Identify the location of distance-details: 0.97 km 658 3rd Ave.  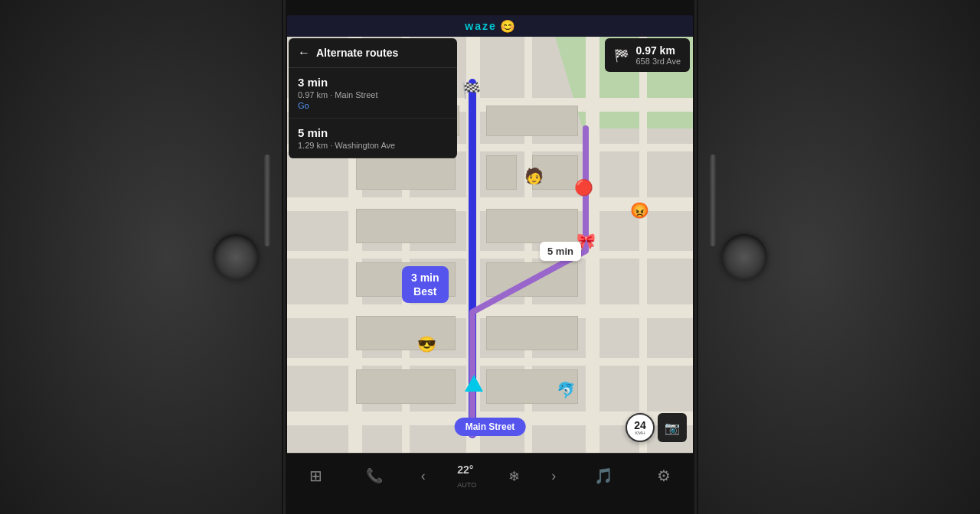
(658, 55).